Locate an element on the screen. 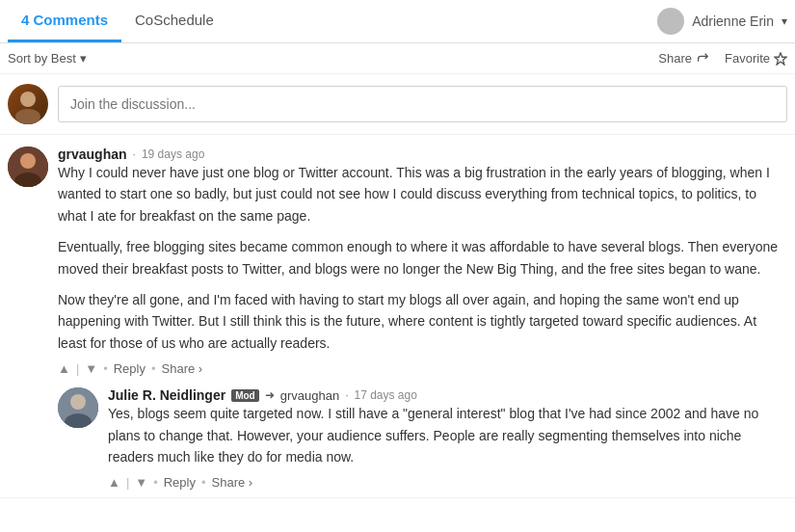 The image size is (795, 532). comment-para-3: Now they're all gone, and I'm faced with… is located at coordinates (422, 322).